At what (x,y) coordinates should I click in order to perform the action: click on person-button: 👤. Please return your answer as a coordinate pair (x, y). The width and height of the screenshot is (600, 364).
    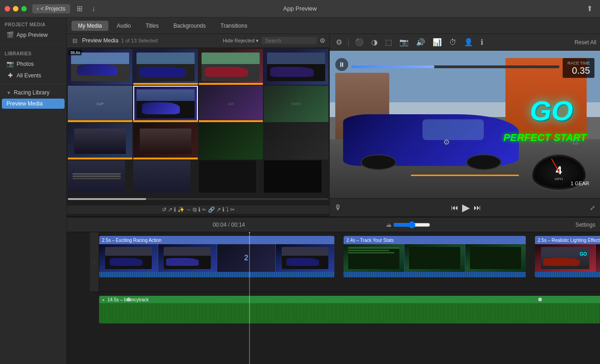
    Looking at the image, I should click on (469, 42).